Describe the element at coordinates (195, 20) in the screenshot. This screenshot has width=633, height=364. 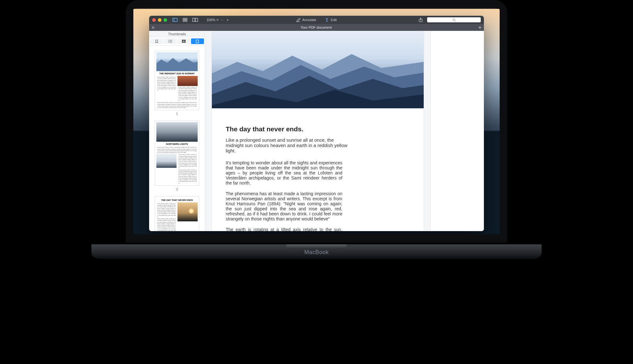
I see `two-page-view-button` at that location.